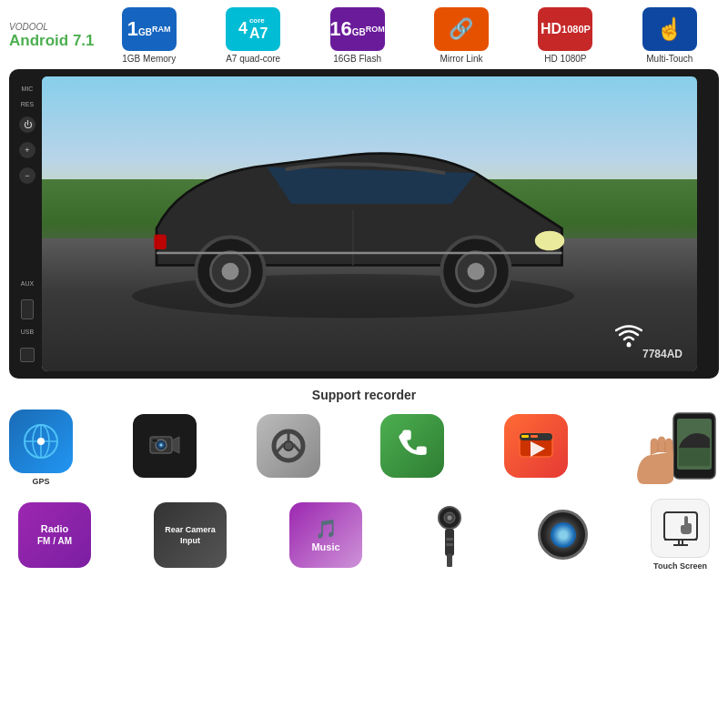 The image size is (728, 728). What do you see at coordinates (681, 529) in the screenshot?
I see `touch-screen-svg` at bounding box center [681, 529].